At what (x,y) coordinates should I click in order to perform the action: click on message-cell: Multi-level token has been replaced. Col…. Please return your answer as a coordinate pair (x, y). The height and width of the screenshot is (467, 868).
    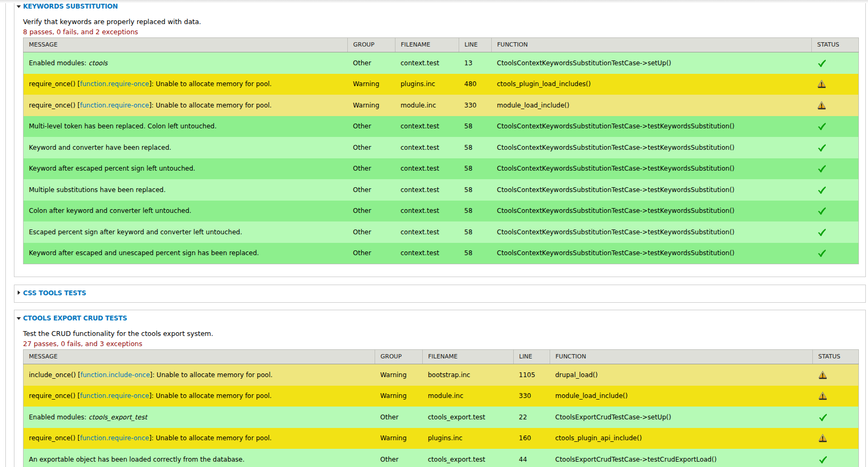
    Looking at the image, I should click on (186, 127).